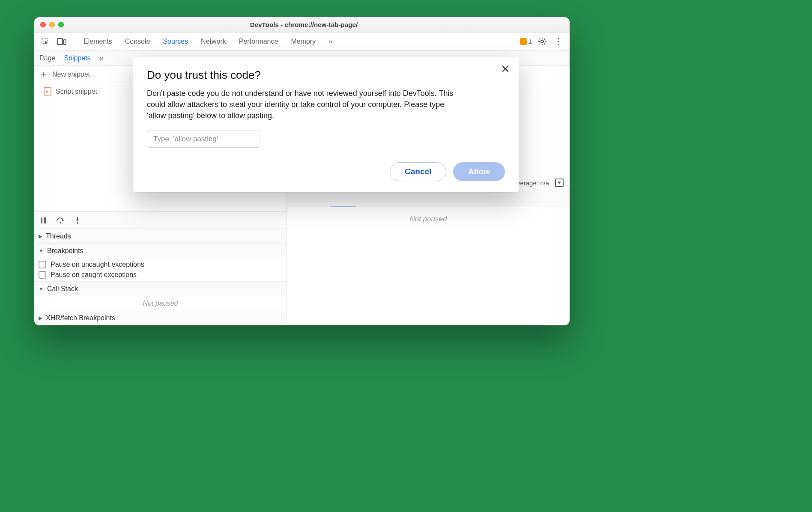  I want to click on subtabs-more-icon: », so click(102, 58).